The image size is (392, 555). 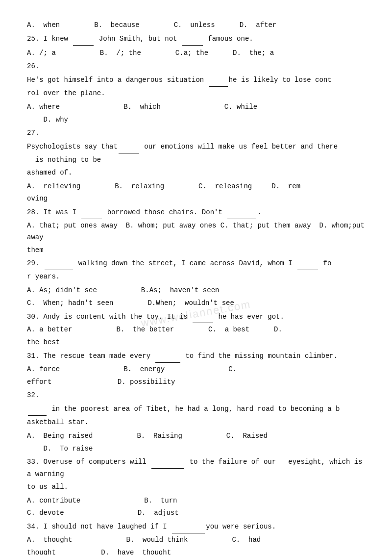 I want to click on option-29-c: C. When; hadn't seen, so click(x=70, y=303).